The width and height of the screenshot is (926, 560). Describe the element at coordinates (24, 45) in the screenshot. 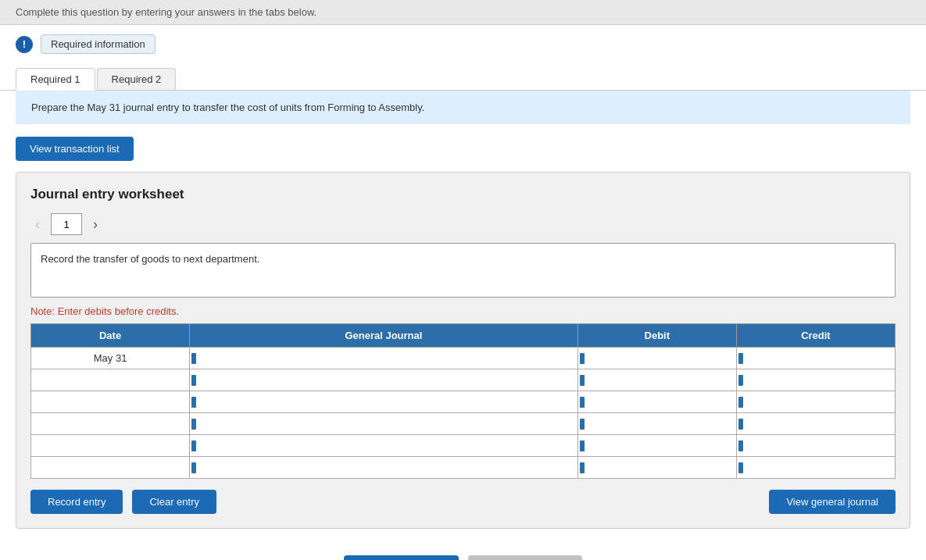

I see `info-icon: !` at that location.